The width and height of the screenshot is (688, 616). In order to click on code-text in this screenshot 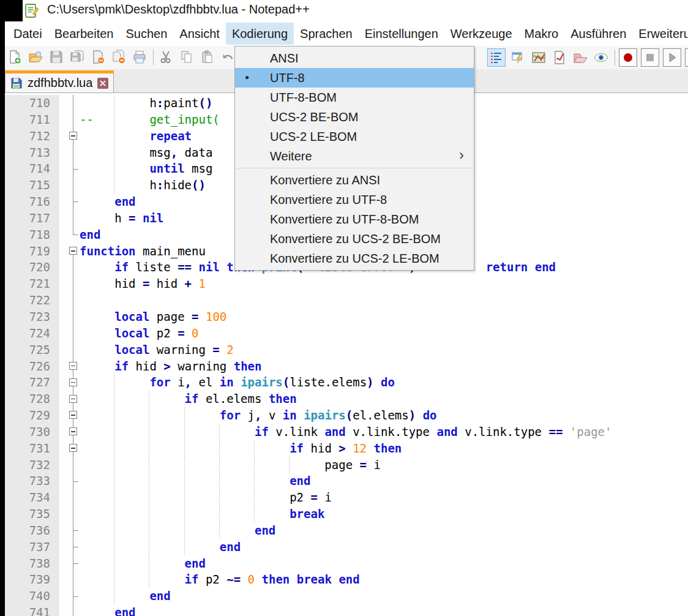, I will do `click(383, 300)`.